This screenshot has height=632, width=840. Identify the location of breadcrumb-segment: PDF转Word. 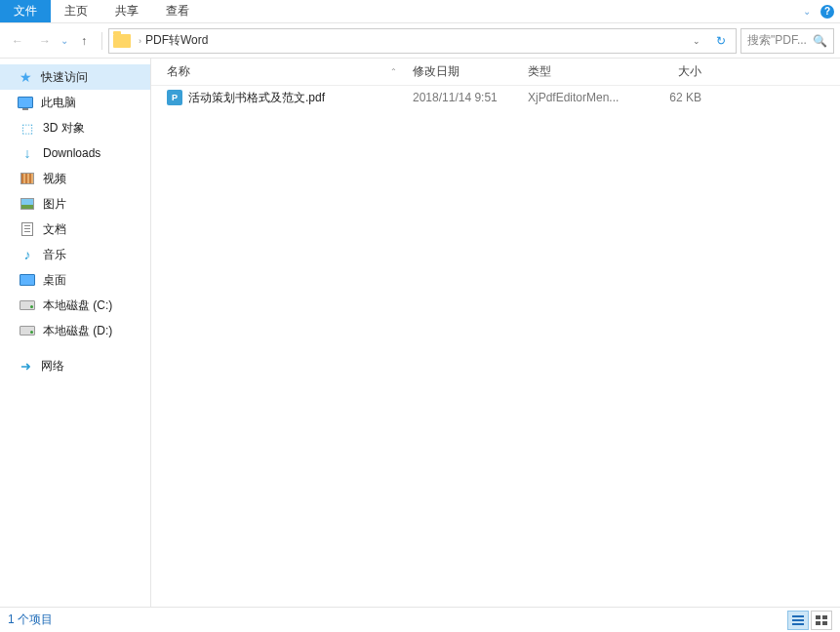
(177, 41).